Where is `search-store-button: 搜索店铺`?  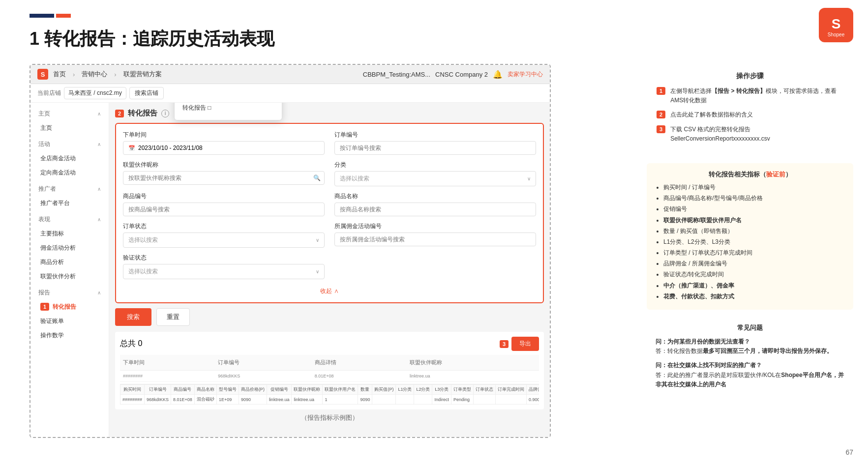 search-store-button: 搜索店铺 is located at coordinates (147, 93).